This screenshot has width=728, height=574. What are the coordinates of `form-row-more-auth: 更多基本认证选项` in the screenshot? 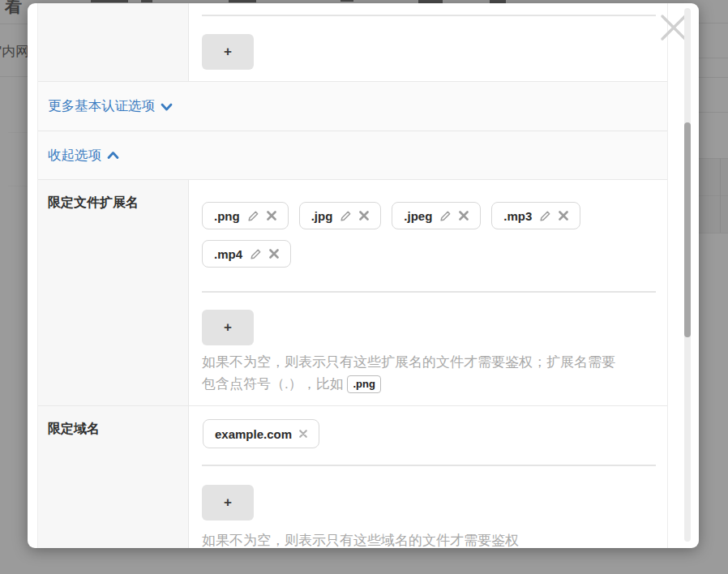 It's located at (353, 107).